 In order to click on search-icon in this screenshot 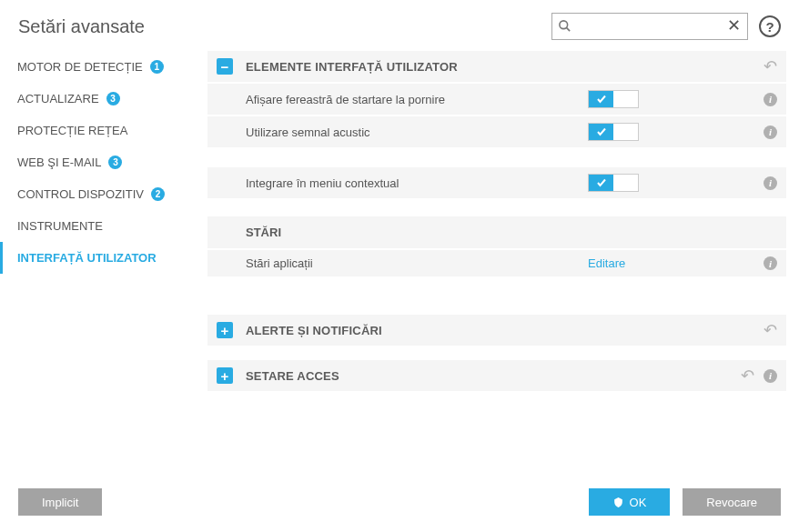, I will do `click(564, 25)`.